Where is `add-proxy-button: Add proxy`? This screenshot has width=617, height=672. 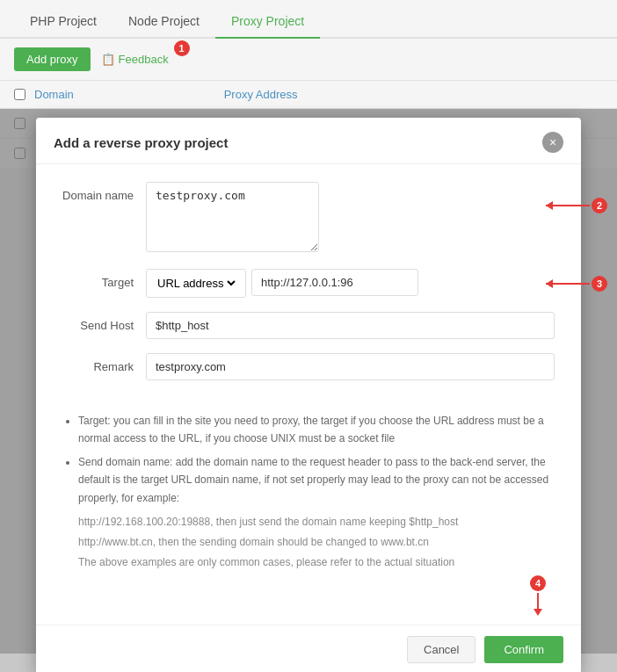
add-proxy-button: Add proxy is located at coordinates (53, 60).